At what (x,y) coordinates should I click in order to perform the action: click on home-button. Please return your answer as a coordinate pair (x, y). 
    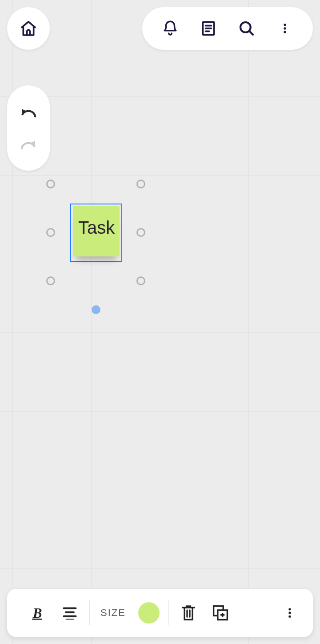
    Looking at the image, I should click on (28, 28).